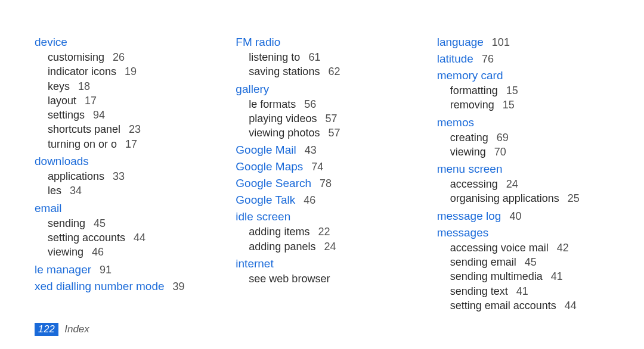 The height and width of the screenshot is (349, 644). Describe the element at coordinates (503, 306) in the screenshot. I see `index-subitem-label: setting email accounts` at that location.